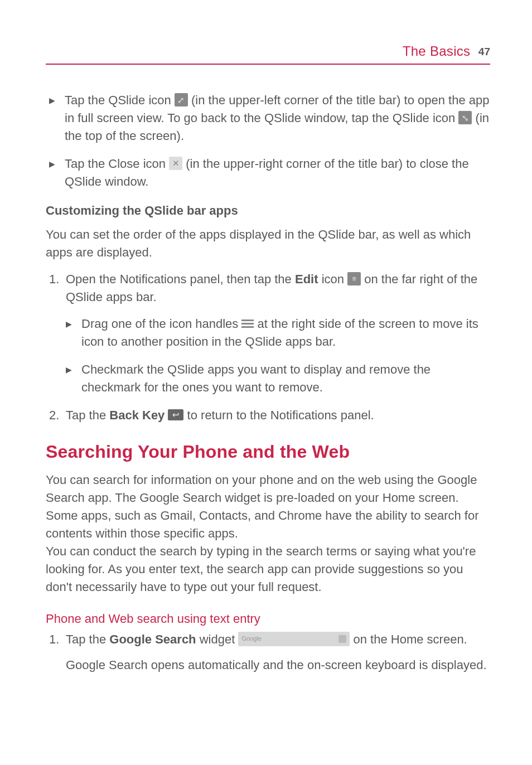 The image size is (532, 765). I want to click on step-2-text: Tap the Back Key ↩ to return to the Noti…, so click(278, 415).